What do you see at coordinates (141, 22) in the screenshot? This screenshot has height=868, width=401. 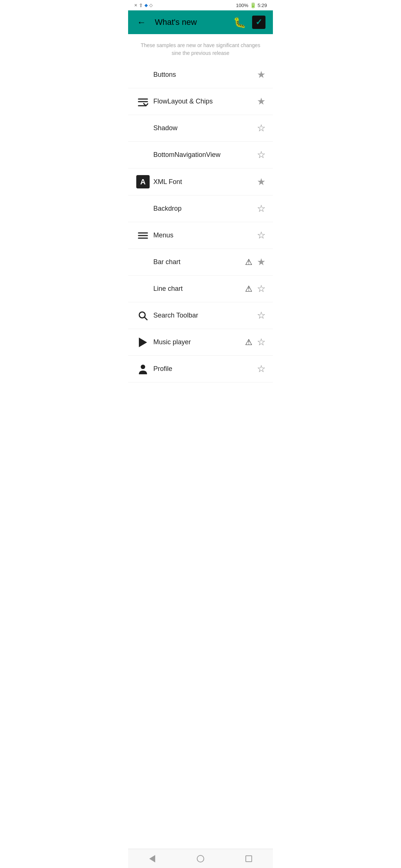 I see `back-arrow-icon: ←` at bounding box center [141, 22].